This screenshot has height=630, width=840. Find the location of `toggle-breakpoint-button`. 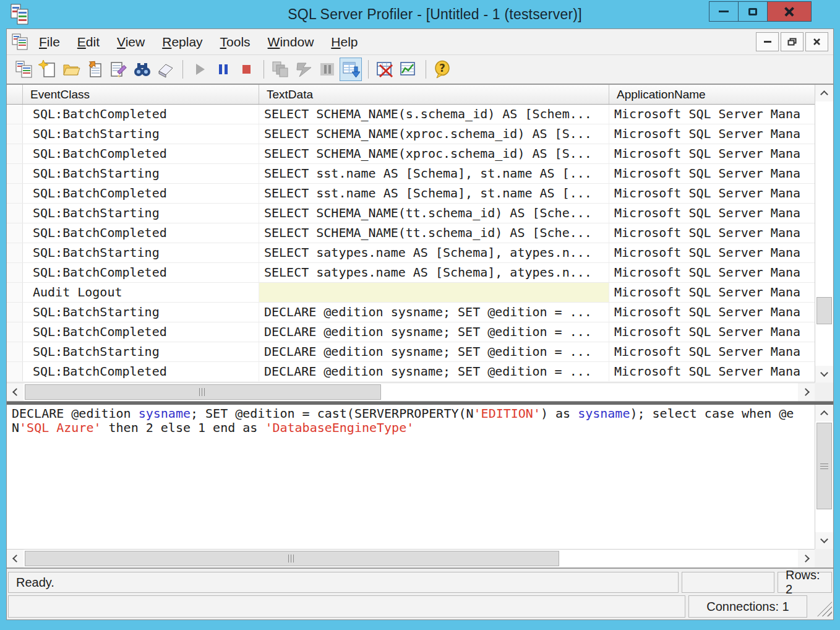

toggle-breakpoint-button is located at coordinates (327, 69).